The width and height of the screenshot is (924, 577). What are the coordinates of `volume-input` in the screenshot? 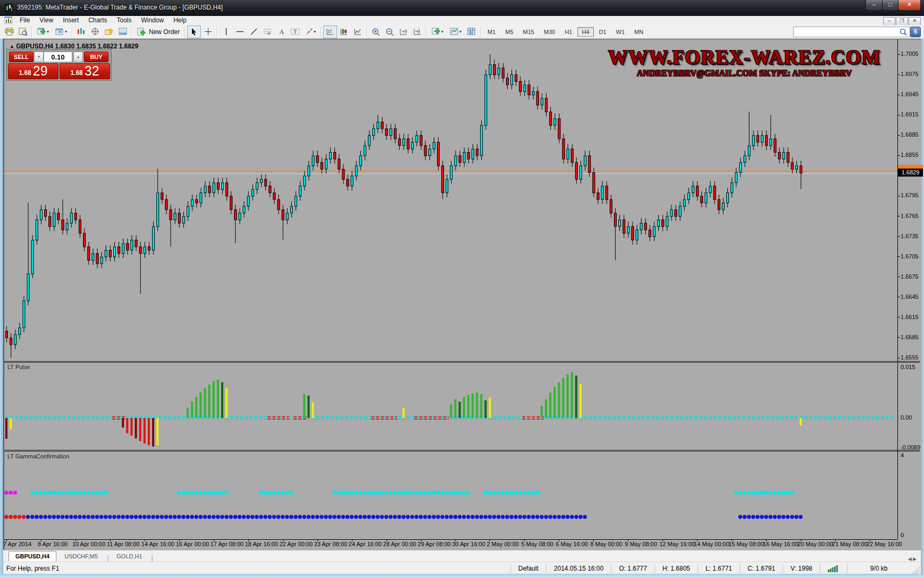 It's located at (58, 57).